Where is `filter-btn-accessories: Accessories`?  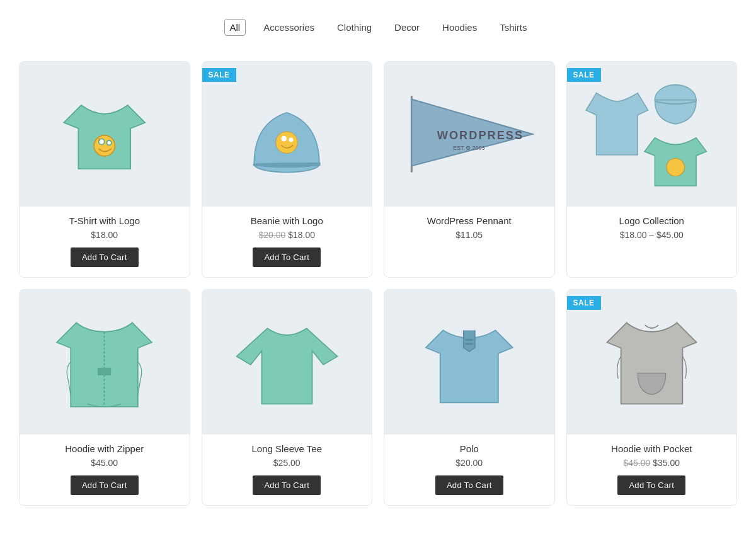 filter-btn-accessories: Accessories is located at coordinates (289, 28).